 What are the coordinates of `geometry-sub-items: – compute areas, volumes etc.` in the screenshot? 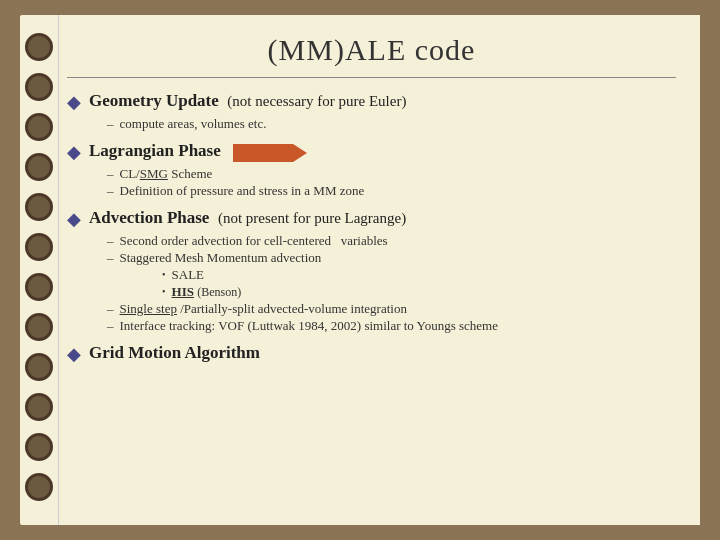 It's located at (392, 124).